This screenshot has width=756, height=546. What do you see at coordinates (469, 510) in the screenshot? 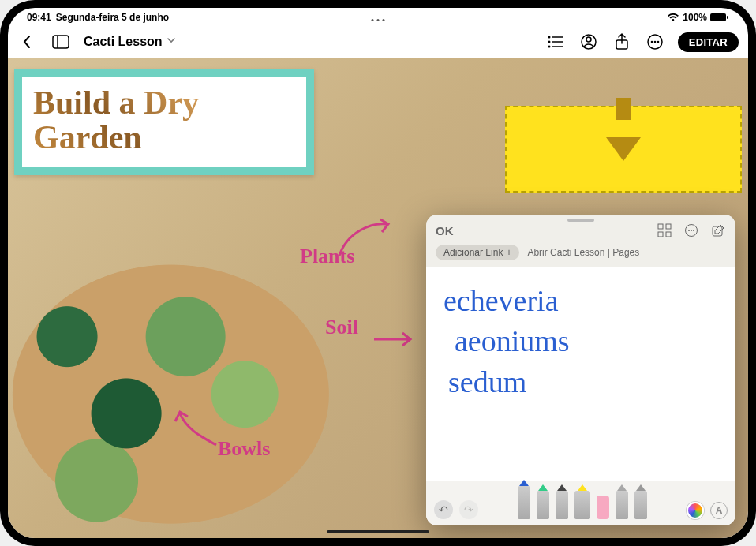
I see `redo-button: ↷` at bounding box center [469, 510].